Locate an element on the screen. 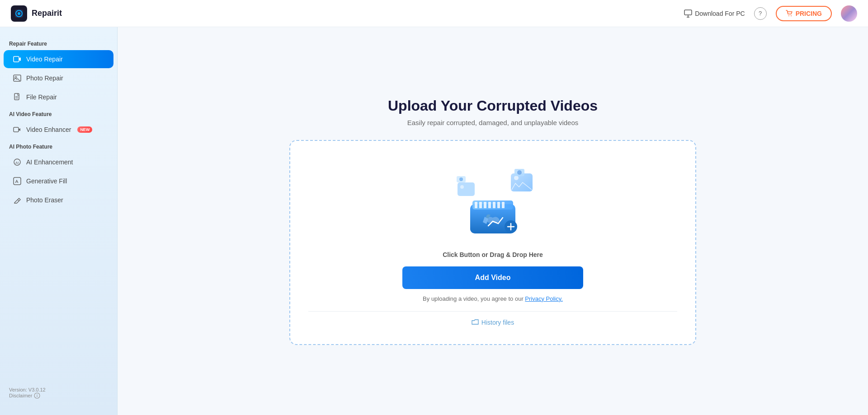 Image resolution: width=868 pixels, height=415 pixels. page-subtitle: Easily repair corrupted, damaged, and un… is located at coordinates (493, 123).